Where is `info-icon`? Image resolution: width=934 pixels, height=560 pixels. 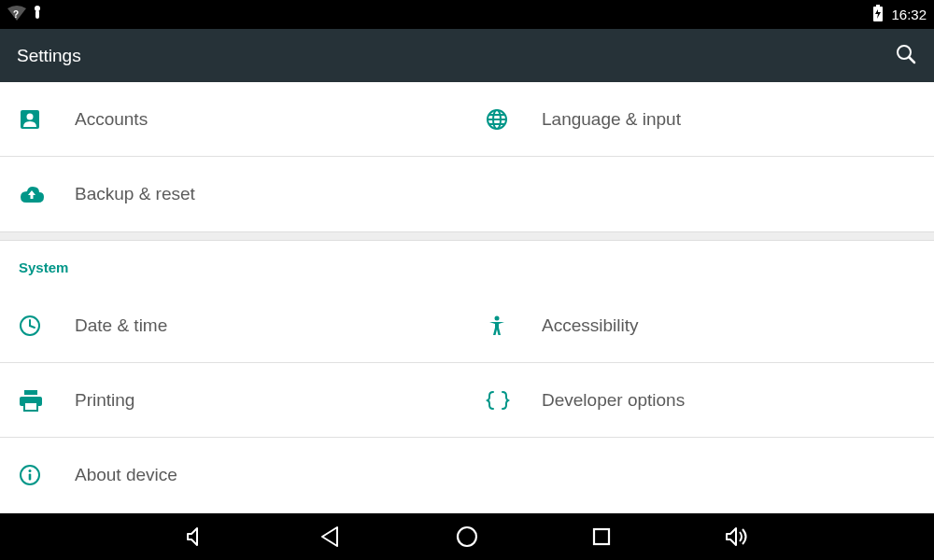
info-icon is located at coordinates (47, 475).